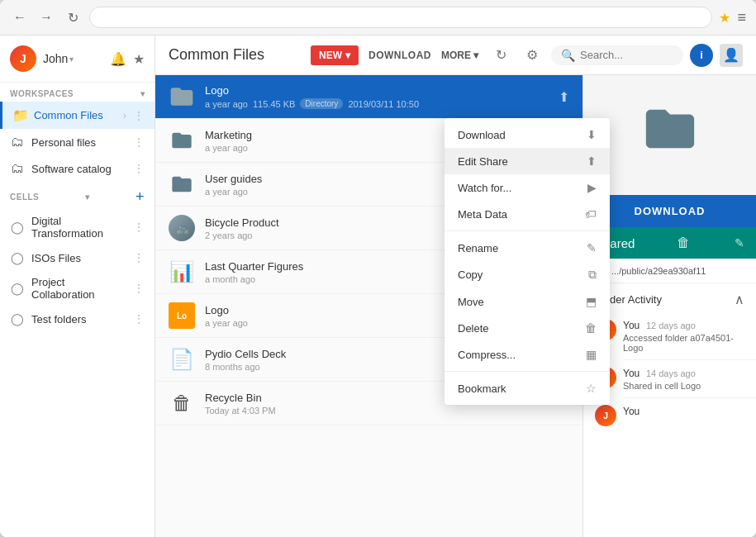 The height and width of the screenshot is (537, 756). Describe the element at coordinates (78, 195) in the screenshot. I see `cells-header: CELLS ▾ +` at that location.